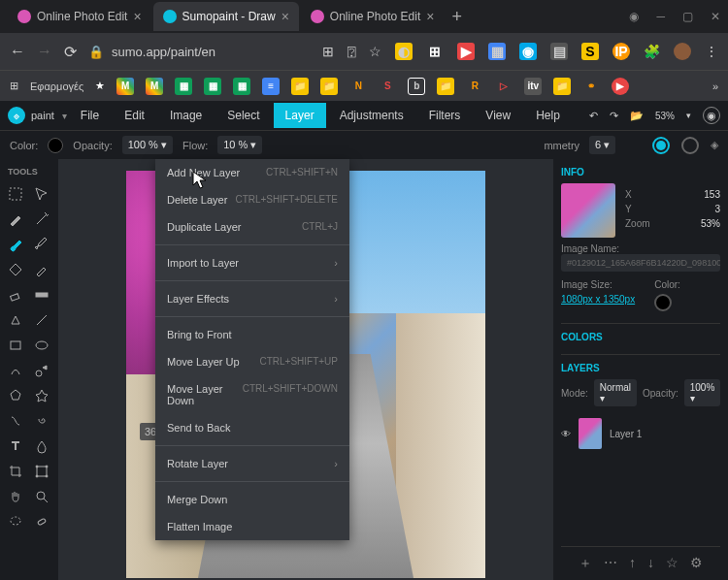 The width and height of the screenshot is (728, 580). What do you see at coordinates (634, 16) in the screenshot?
I see `shield-icon: ◉` at bounding box center [634, 16].